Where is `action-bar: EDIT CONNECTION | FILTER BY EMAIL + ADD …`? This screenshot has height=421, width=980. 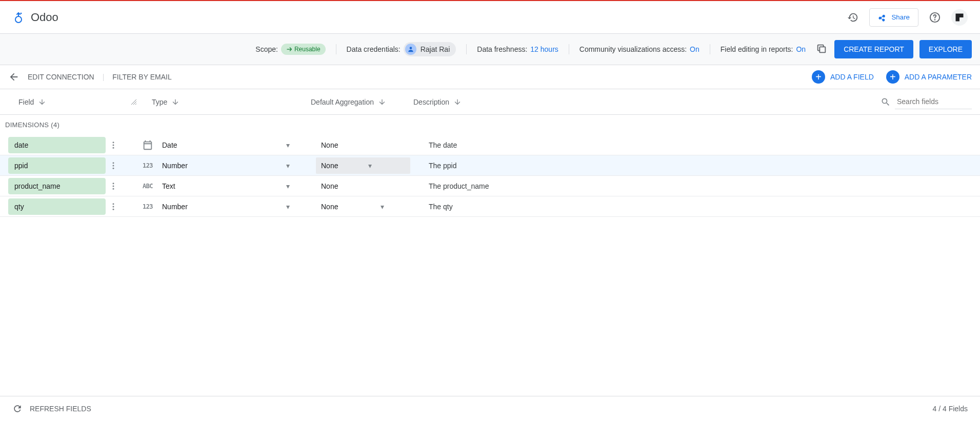 action-bar: EDIT CONNECTION | FILTER BY EMAIL + ADD … is located at coordinates (490, 77).